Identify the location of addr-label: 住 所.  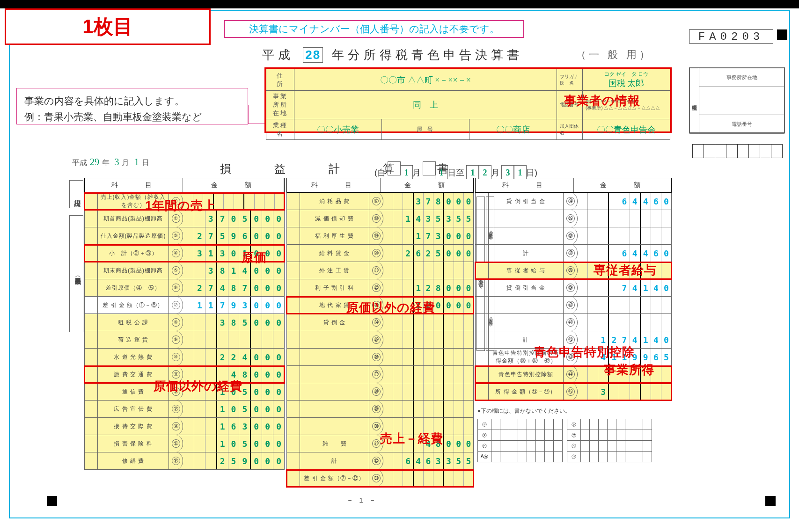
(280, 80).